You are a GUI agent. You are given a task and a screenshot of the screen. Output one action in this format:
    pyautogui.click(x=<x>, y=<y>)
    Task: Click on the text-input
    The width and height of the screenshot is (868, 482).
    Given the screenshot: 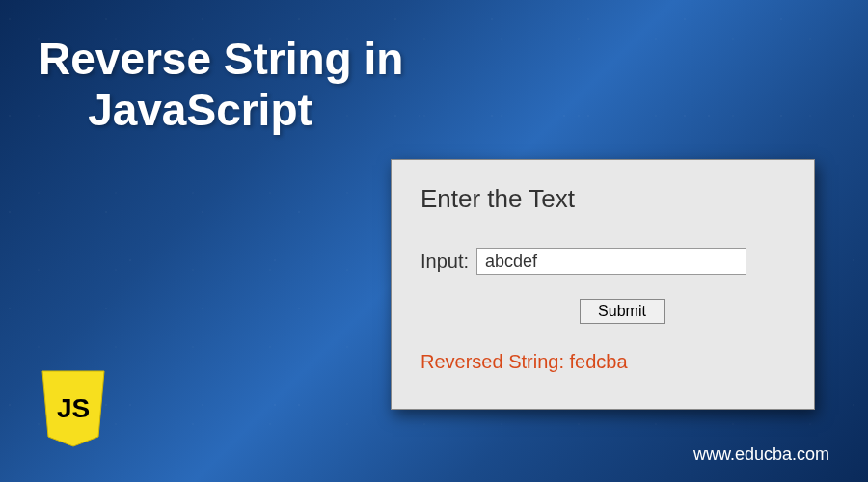 What is the action you would take?
    pyautogui.click(x=611, y=261)
    